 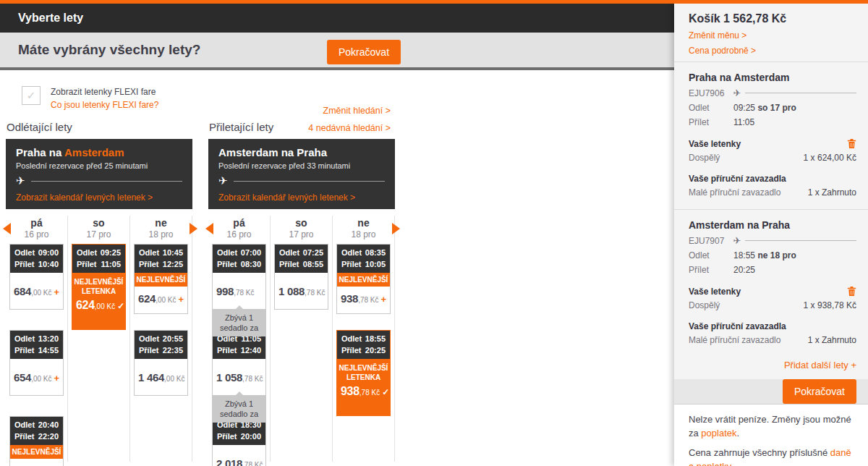 What do you see at coordinates (820, 391) in the screenshot?
I see `continue-button-basket: Pokračovat` at bounding box center [820, 391].